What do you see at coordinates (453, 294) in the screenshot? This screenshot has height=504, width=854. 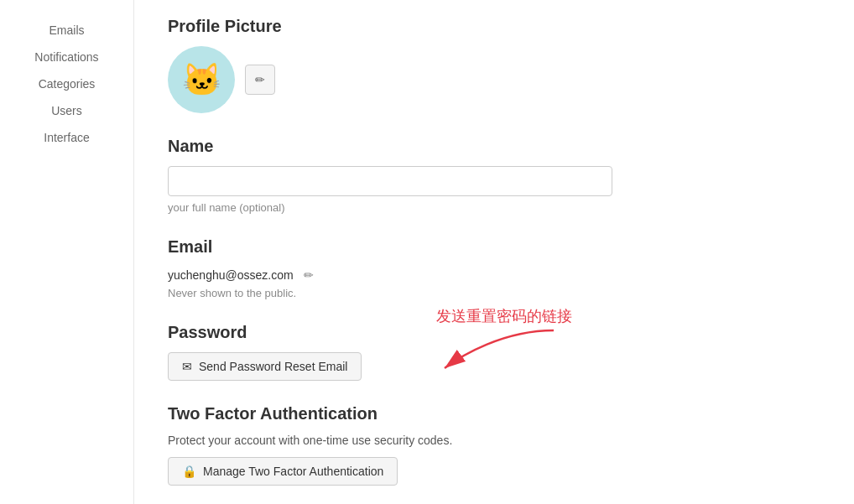 I see `email-hint: Never shown to the public.` at bounding box center [453, 294].